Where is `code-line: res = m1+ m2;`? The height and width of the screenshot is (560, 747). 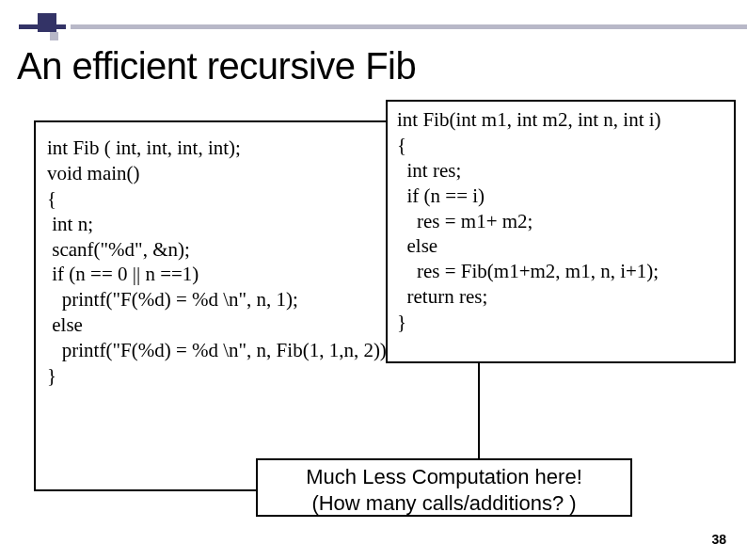
code-line: res = m1+ m2; is located at coordinates (561, 222).